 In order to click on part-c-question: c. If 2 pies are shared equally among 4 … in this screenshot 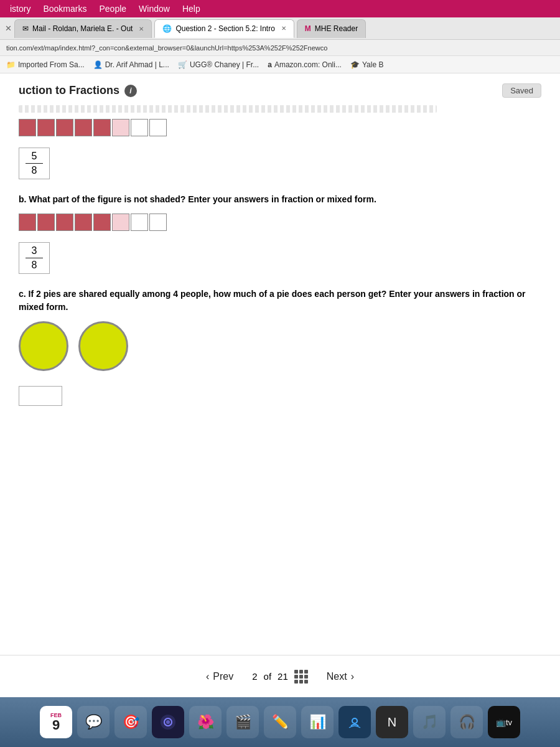, I will do `click(280, 301)`.